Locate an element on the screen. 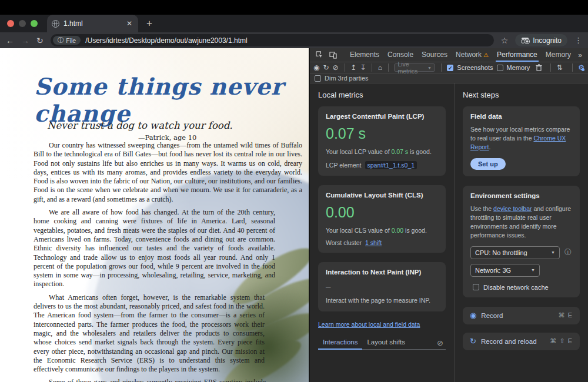 The image size is (588, 382). record-button: ◉ Record ⌘ E is located at coordinates (521, 316).